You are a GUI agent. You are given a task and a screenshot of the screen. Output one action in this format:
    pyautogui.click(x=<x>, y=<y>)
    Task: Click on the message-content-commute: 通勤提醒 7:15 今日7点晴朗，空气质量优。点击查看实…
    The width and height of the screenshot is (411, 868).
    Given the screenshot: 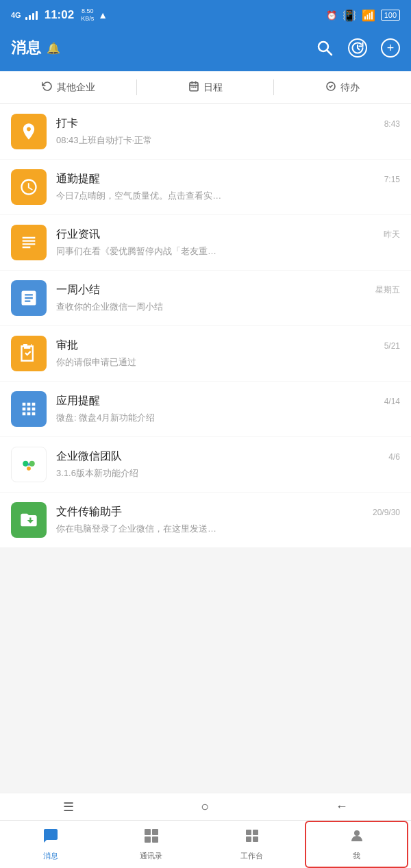 What is the action you would take?
    pyautogui.click(x=228, y=187)
    